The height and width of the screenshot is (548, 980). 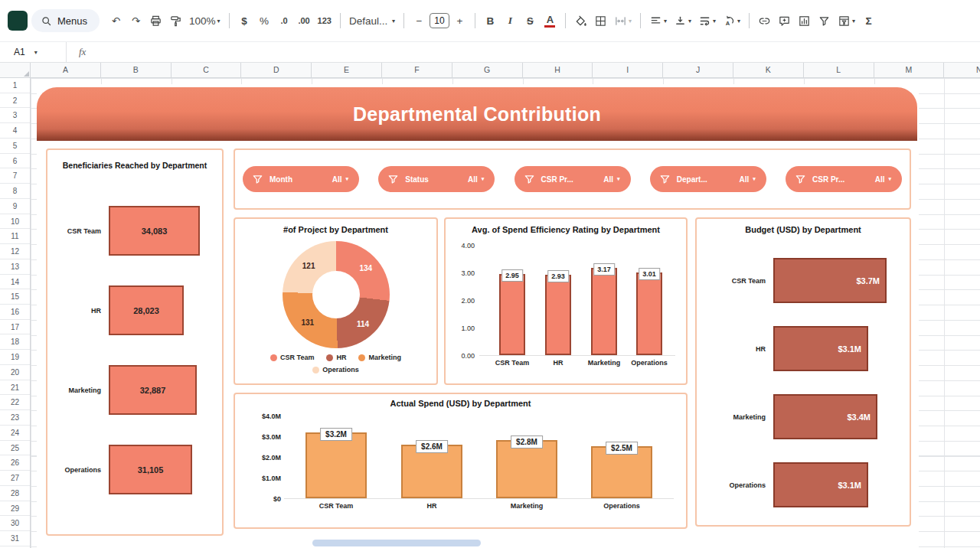 What do you see at coordinates (490, 21) in the screenshot?
I see `bold-button: B` at bounding box center [490, 21].